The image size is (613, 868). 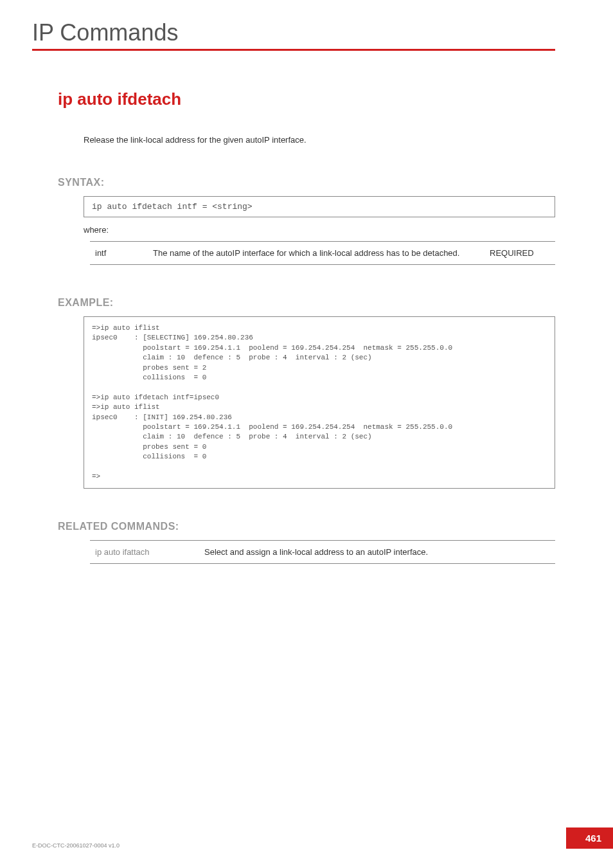 What do you see at coordinates (590, 838) in the screenshot?
I see `footer-page-number: 461` at bounding box center [590, 838].